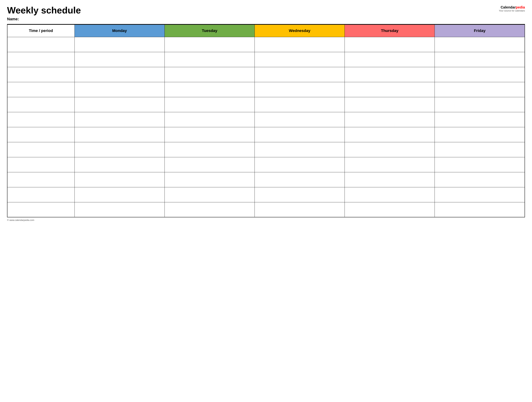 The width and height of the screenshot is (532, 402). Describe the element at coordinates (253, 10) in the screenshot. I see `page-title: Weekly schedule` at that location.